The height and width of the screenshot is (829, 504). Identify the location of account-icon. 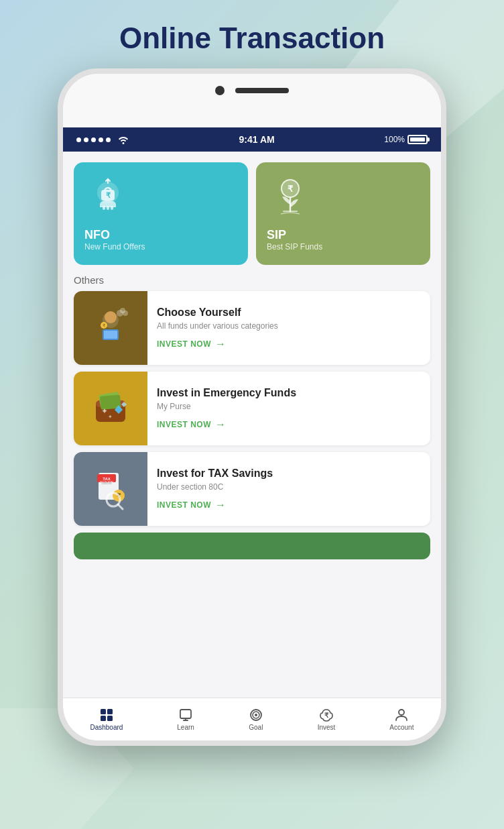
(401, 715).